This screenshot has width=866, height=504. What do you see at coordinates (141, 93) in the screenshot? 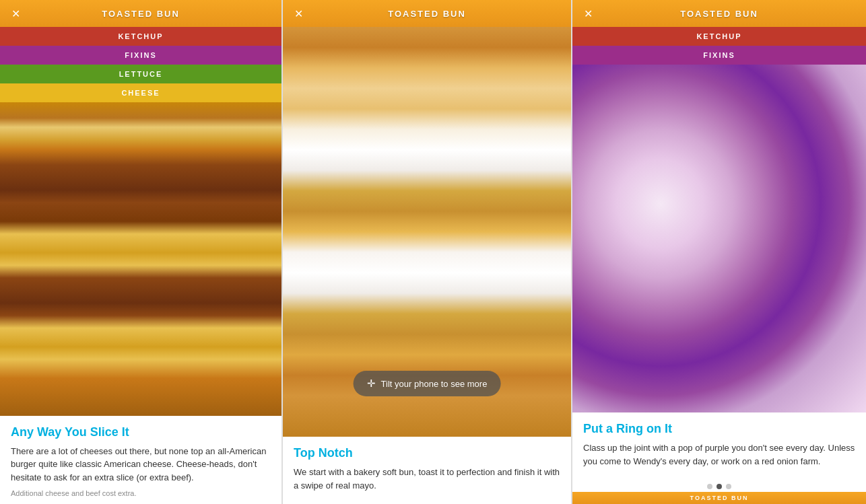
I see `layer-bar-cheese-left: CHEESE` at bounding box center [141, 93].